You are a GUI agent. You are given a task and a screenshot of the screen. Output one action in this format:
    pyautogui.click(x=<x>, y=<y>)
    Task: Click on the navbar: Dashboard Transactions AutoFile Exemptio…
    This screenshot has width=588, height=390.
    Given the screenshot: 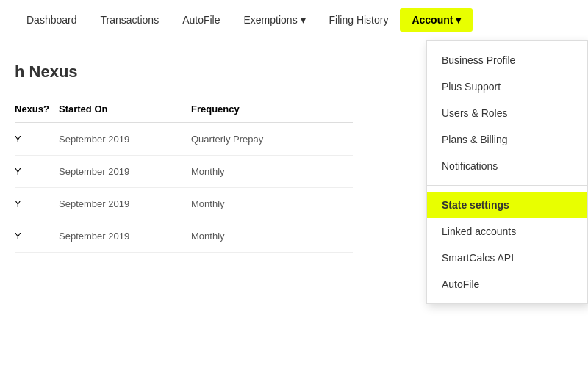 What is the action you would take?
    pyautogui.click(x=294, y=21)
    